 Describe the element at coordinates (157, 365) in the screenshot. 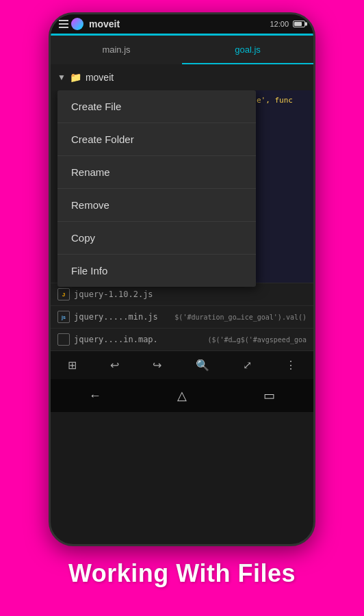

I see `toolbar-redo-icon: ↪` at that location.